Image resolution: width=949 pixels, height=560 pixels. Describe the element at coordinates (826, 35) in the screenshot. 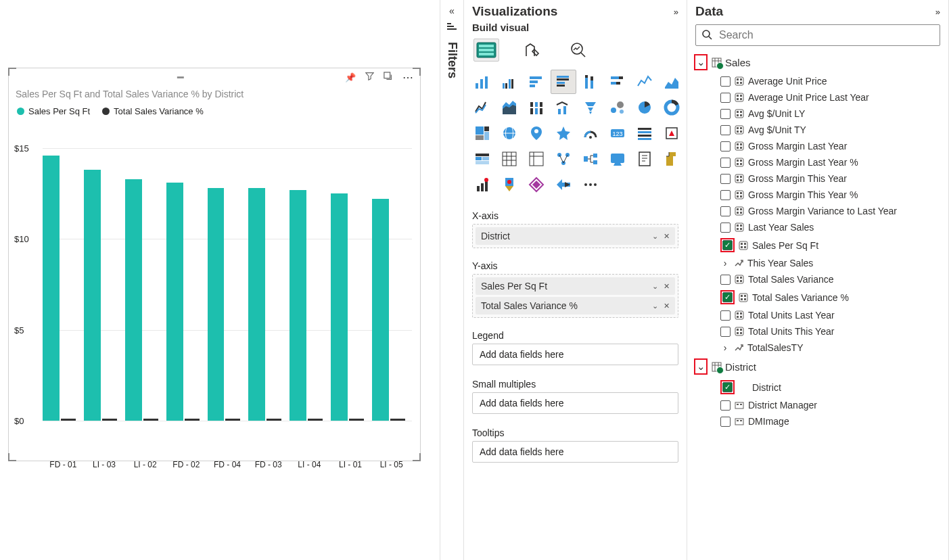

I see `search-input` at that location.